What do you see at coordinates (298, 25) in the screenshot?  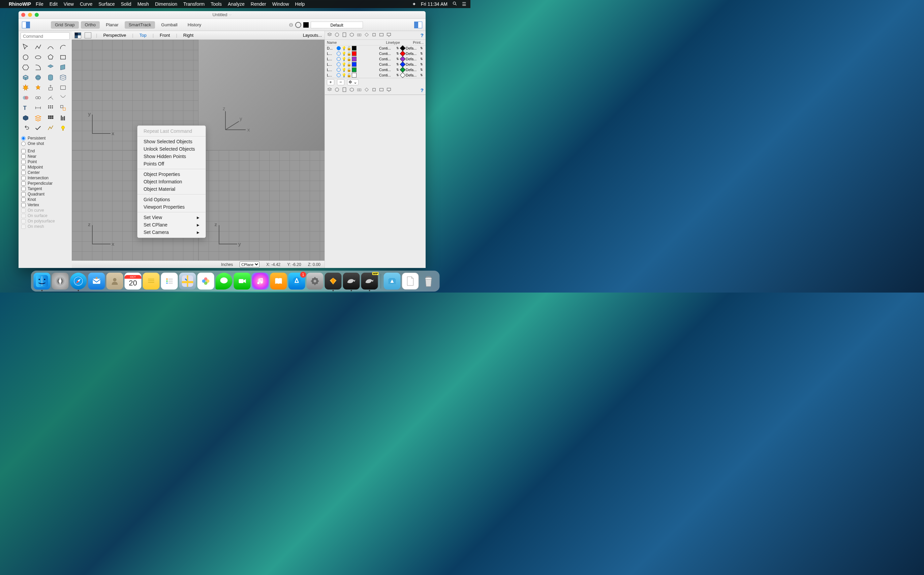 I see `target-icon` at bounding box center [298, 25].